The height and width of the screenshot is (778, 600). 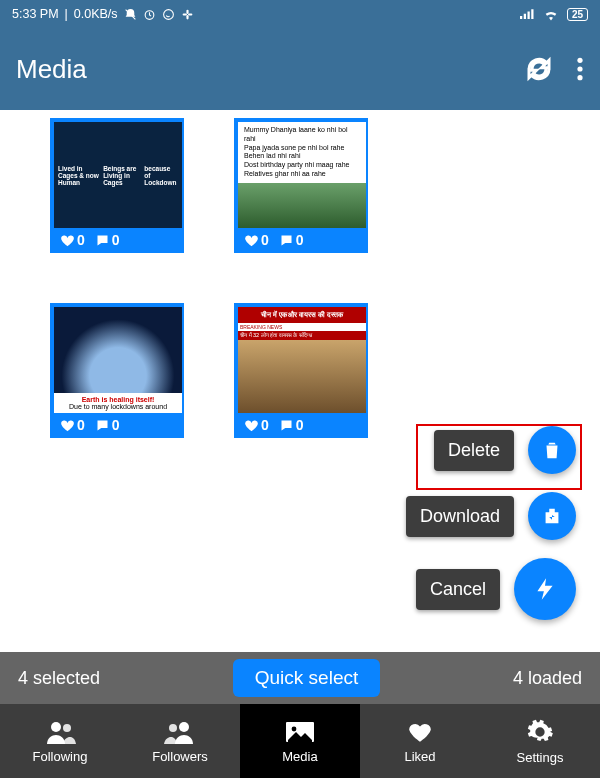 What do you see at coordinates (60, 741) in the screenshot?
I see `tab-following: Following` at bounding box center [60, 741].